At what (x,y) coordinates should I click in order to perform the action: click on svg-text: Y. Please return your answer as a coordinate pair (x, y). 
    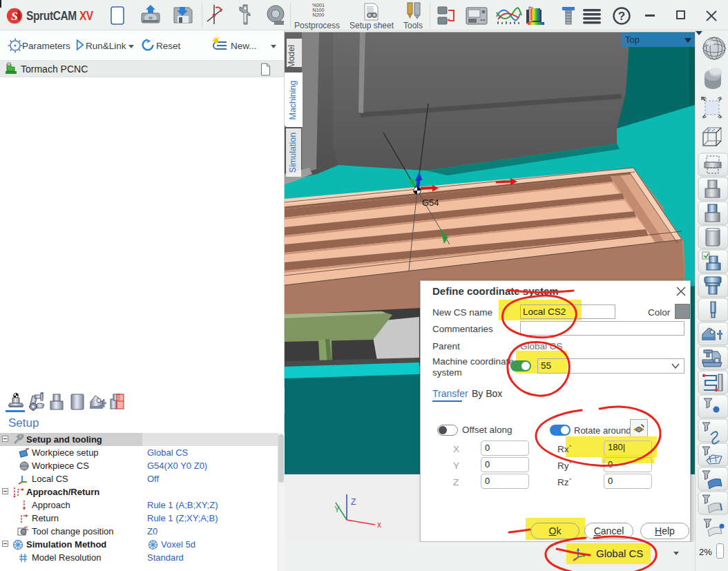
    Looking at the image, I should click on (337, 510).